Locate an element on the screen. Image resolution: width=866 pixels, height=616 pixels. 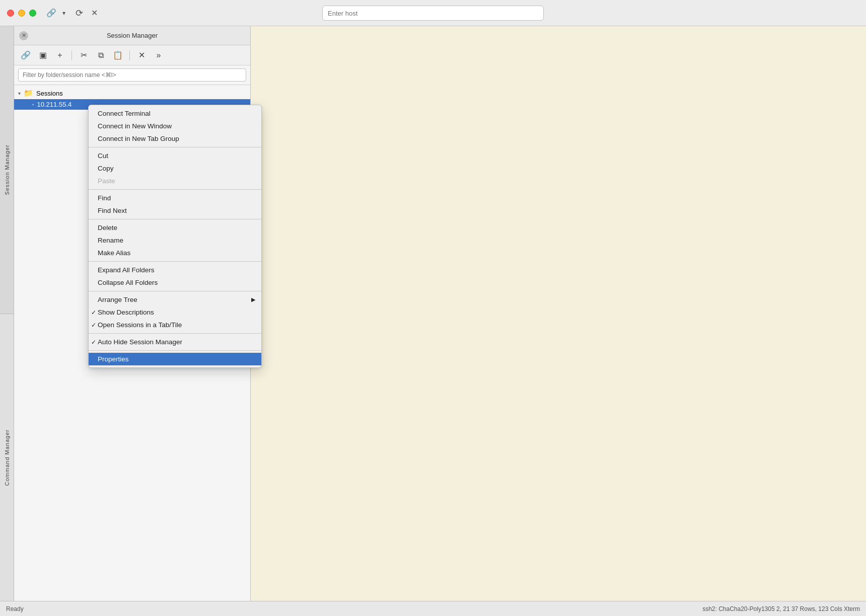
menu-item-properties: Properties is located at coordinates (175, 359).